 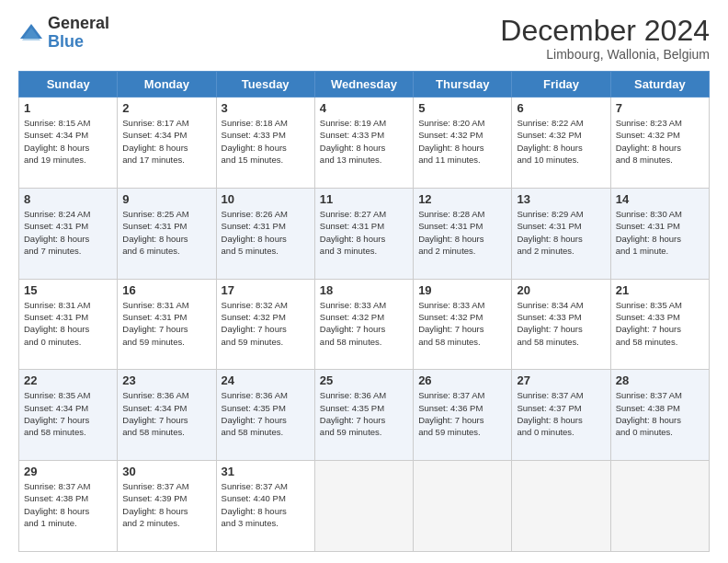 What do you see at coordinates (660, 232) in the screenshot?
I see `day-info: Sunrise: 8:30 AMSunset: 4:31 PMDaylight:…` at bounding box center [660, 232].